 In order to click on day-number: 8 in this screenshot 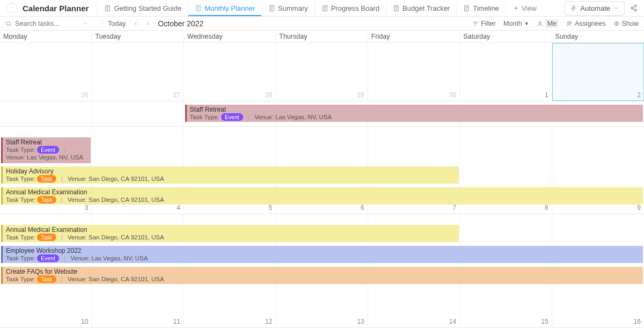, I will do `click(546, 208)`.